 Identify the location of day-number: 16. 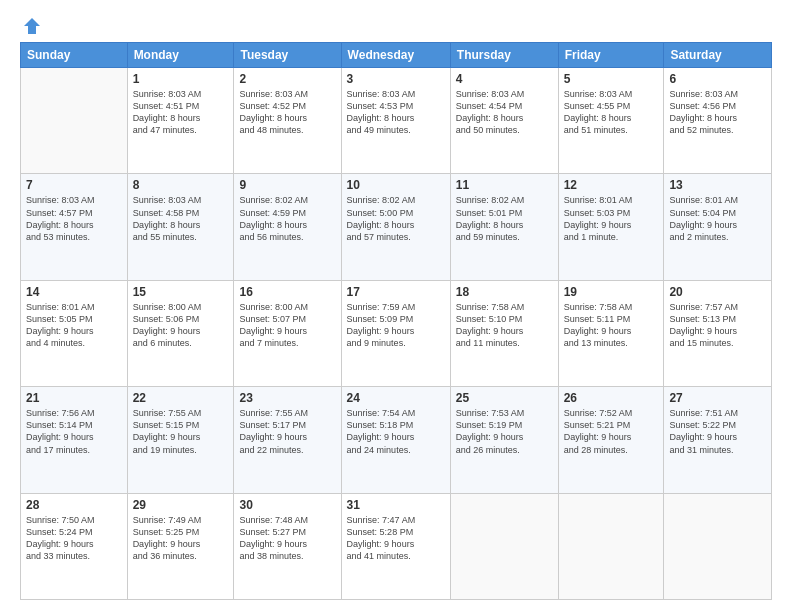
(287, 292).